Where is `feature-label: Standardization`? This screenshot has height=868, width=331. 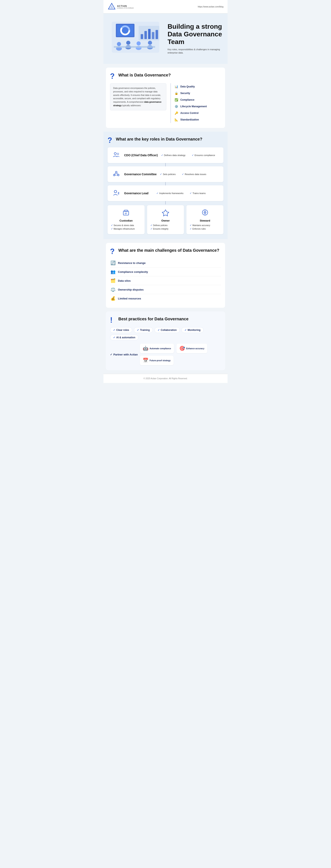
feature-label: Standardization is located at coordinates (190, 120).